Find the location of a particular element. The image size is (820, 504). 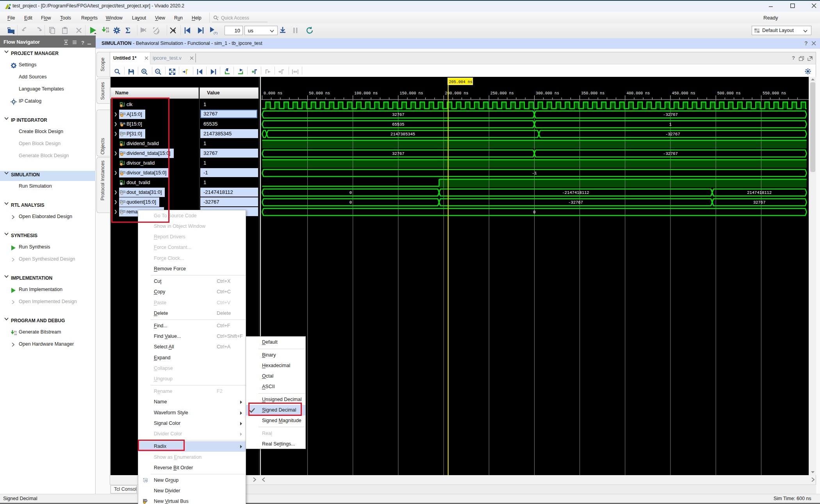

svg-text: -1 is located at coordinates (534, 173).